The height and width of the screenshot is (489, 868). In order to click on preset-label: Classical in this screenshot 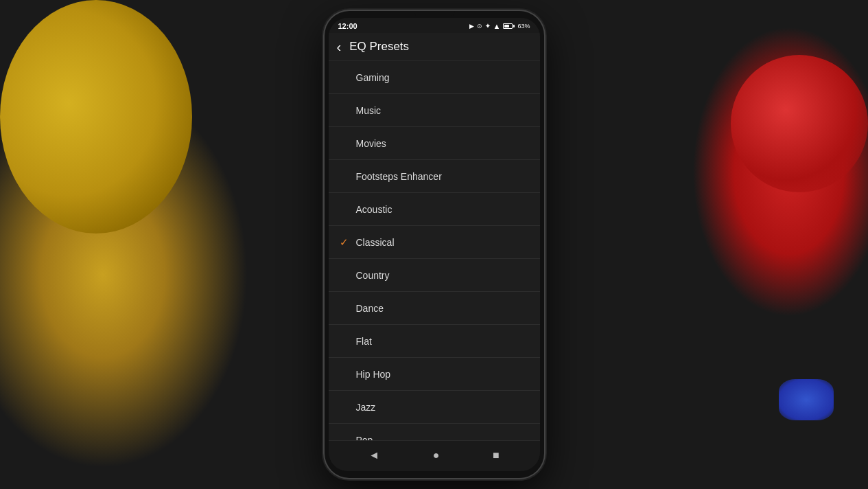, I will do `click(443, 242)`.